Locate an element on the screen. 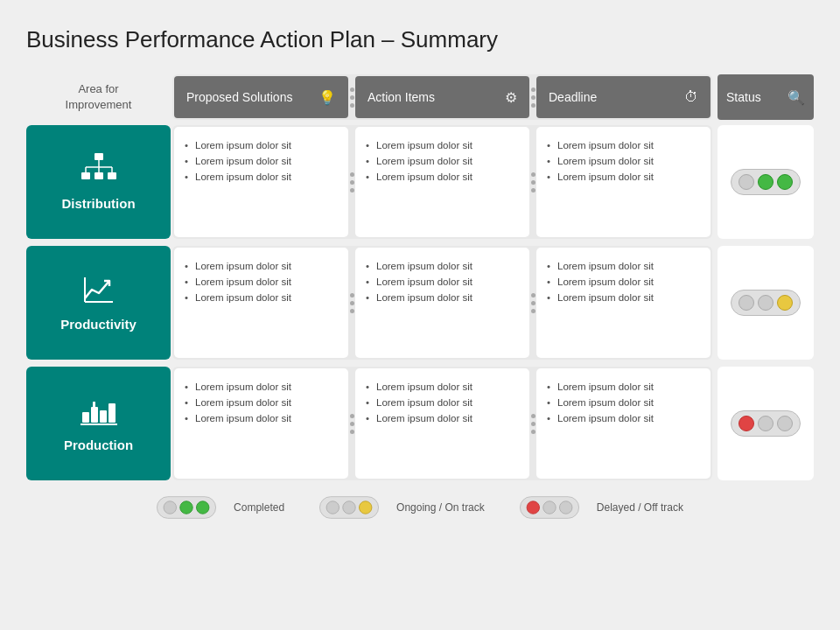  search-icon: 🔍 is located at coordinates (796, 98).